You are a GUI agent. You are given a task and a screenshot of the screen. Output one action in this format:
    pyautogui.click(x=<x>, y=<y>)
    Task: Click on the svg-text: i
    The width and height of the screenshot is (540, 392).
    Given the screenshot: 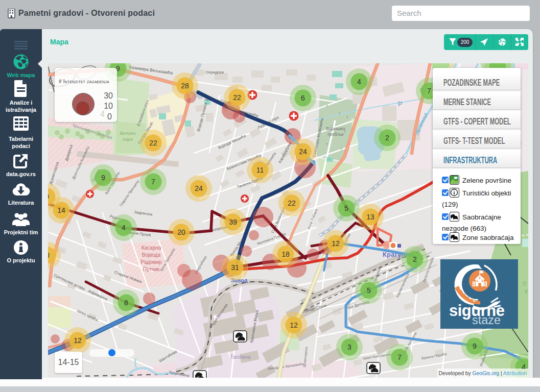 What is the action you would take?
    pyautogui.click(x=455, y=193)
    